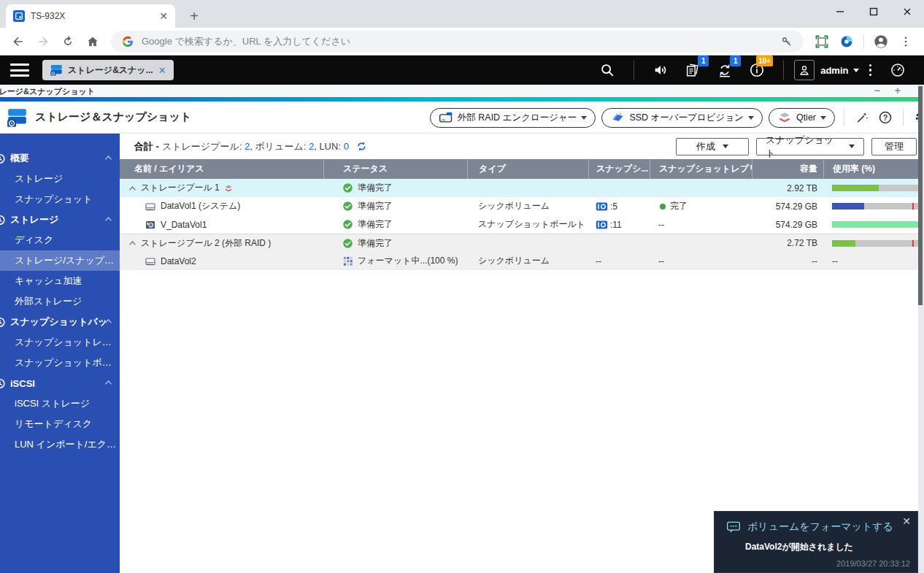 This screenshot has height=573, width=924. Describe the element at coordinates (514, 206) in the screenshot. I see `row-type: シックボリューム` at that location.